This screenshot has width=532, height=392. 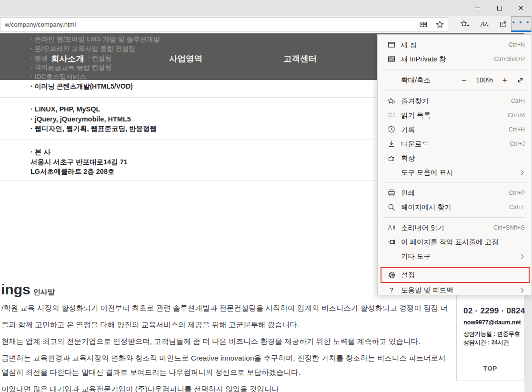 What do you see at coordinates (224, 24) in the screenshot?
I see `address-bar: w/company/company.html` at bounding box center [224, 24].